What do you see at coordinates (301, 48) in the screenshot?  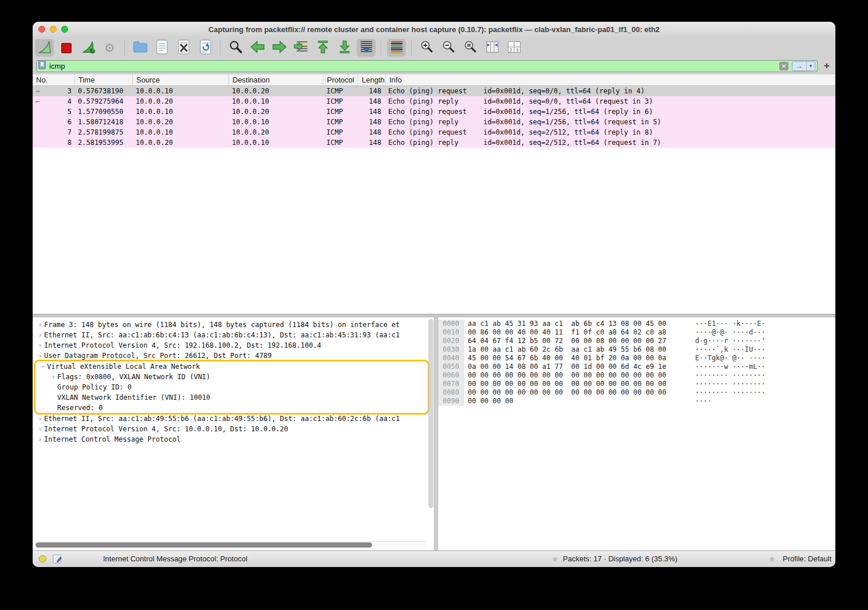 I see `go-to-packet-button` at bounding box center [301, 48].